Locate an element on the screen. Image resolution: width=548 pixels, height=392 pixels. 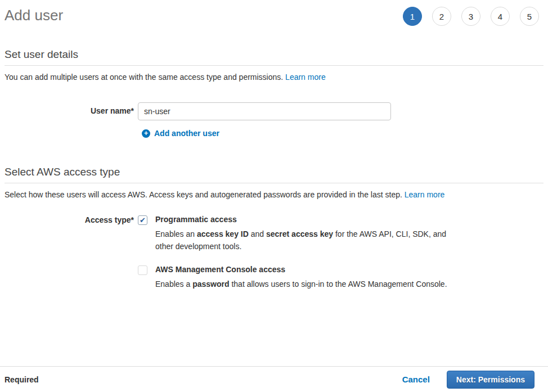
page-header: Add user 1 2 3 4 5 is located at coordinates (274, 16).